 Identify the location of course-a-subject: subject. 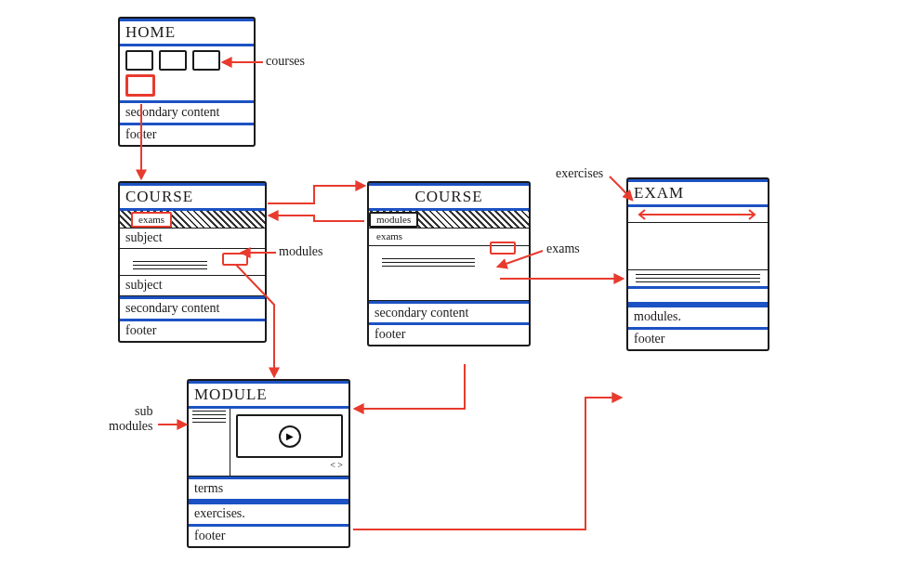
(192, 239).